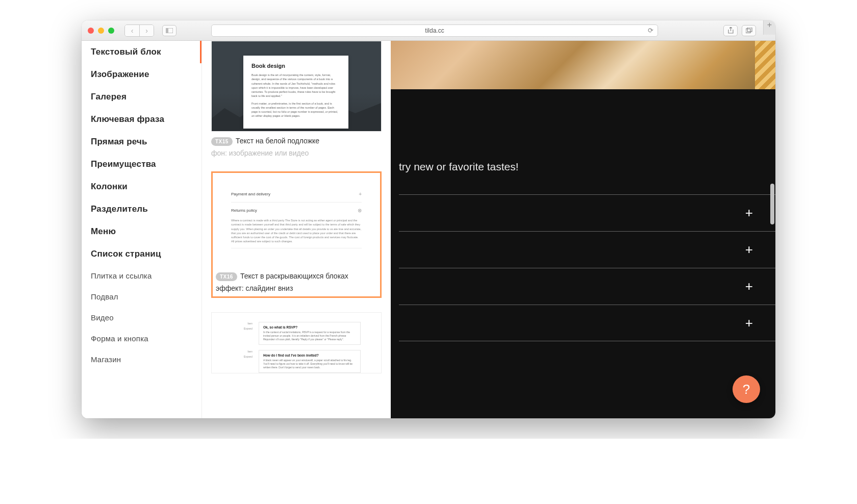  I want to click on sidebar-item-label: Форма и кнопка, so click(119, 339).